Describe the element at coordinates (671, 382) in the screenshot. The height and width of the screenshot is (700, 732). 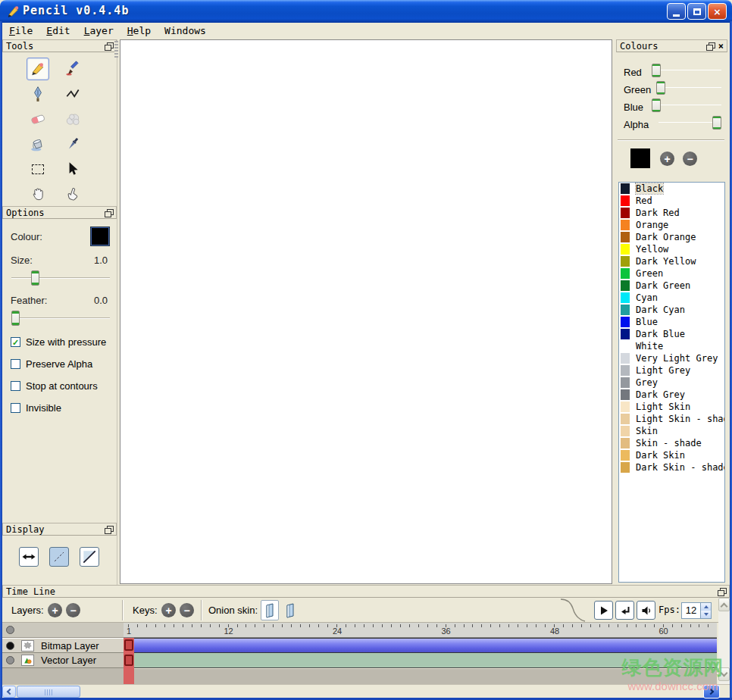
I see `colour-list: BlackRedDark RedOrangeDark OrangeYellowD…` at that location.